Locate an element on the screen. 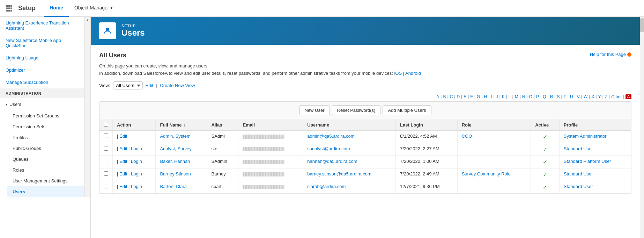  sidebar-item-users: Users is located at coordinates (45, 192).